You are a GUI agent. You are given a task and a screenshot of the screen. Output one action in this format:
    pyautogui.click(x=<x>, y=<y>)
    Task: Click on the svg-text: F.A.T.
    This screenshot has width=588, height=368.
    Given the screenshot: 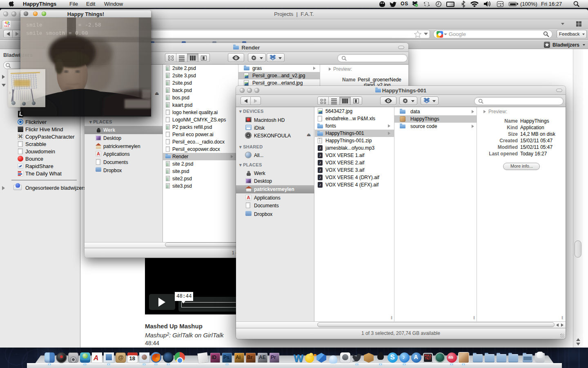 What is the action you would take?
    pyautogui.click(x=7, y=26)
    